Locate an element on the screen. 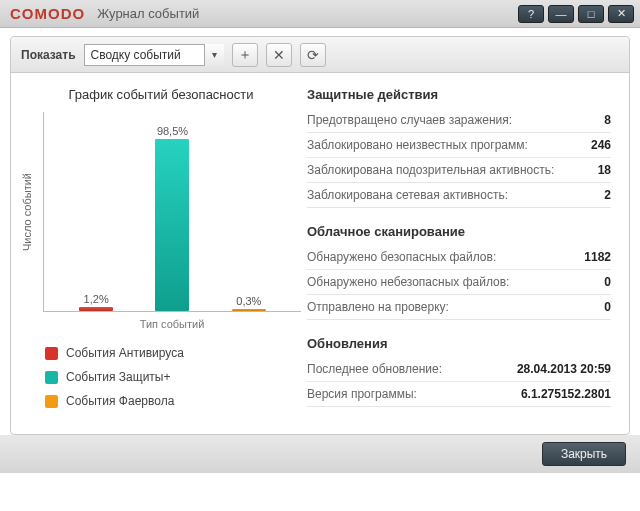 This screenshot has height=511, width=640. brand-logo: COMODO is located at coordinates (48, 14).